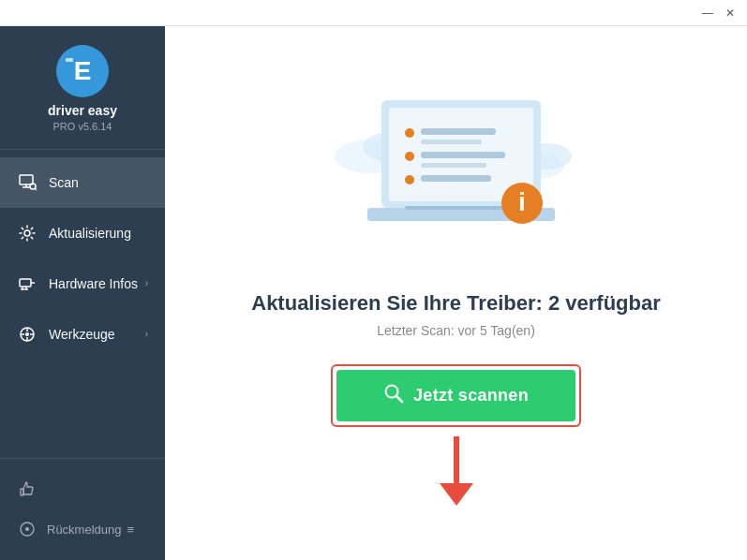  I want to click on sidebar-item-scan: Scan, so click(82, 183).